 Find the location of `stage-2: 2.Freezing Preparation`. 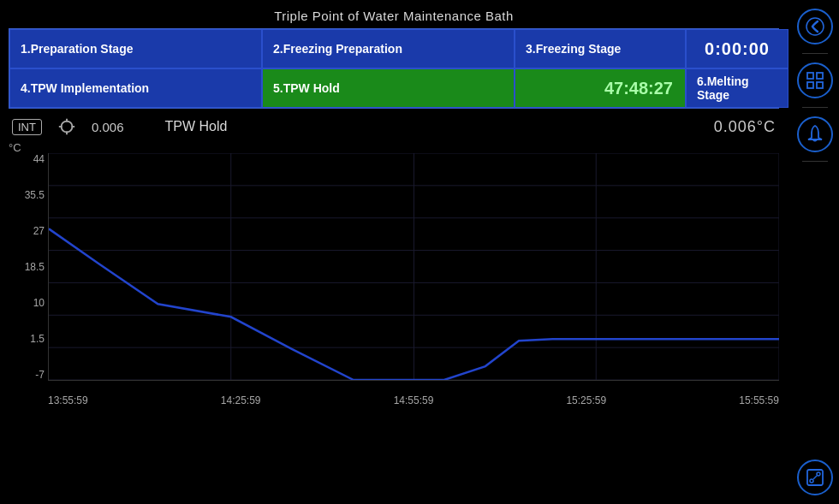

stage-2: 2.Freezing Preparation is located at coordinates (389, 49).